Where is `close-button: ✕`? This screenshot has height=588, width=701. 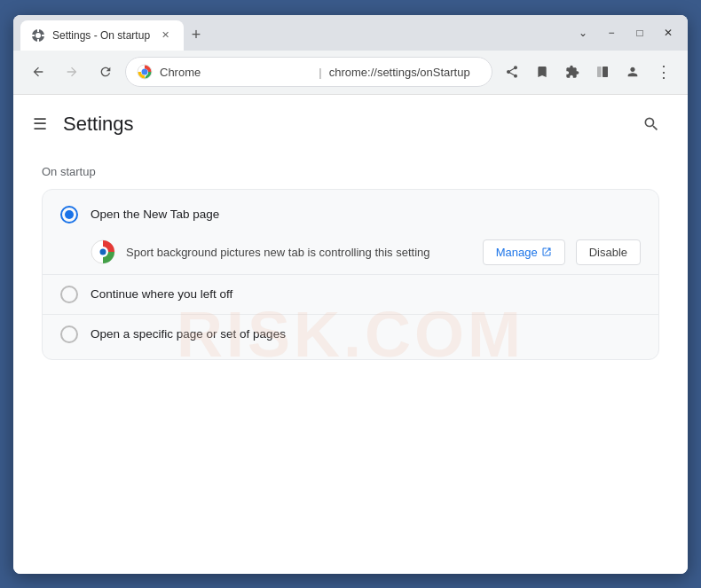 close-button: ✕ is located at coordinates (668, 33).